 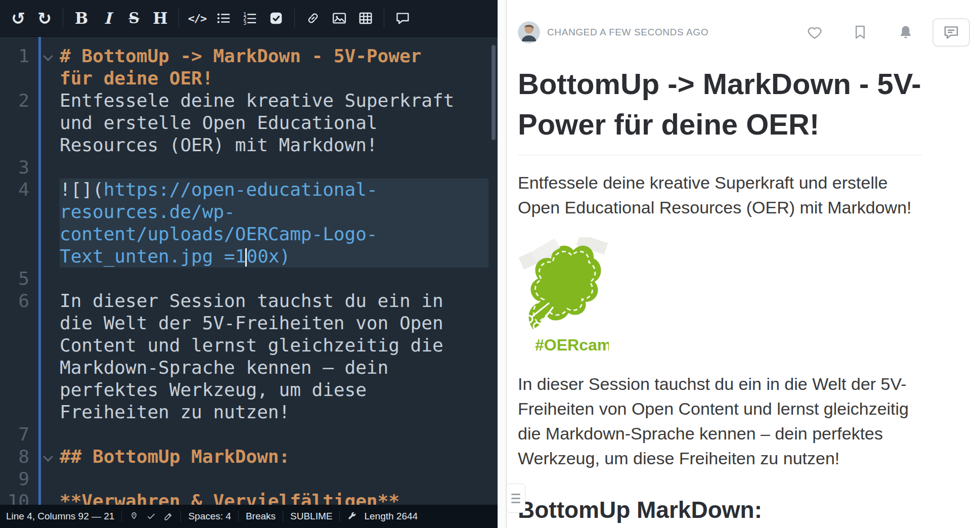 What do you see at coordinates (197, 18) in the screenshot?
I see `code-icon: </>` at bounding box center [197, 18].